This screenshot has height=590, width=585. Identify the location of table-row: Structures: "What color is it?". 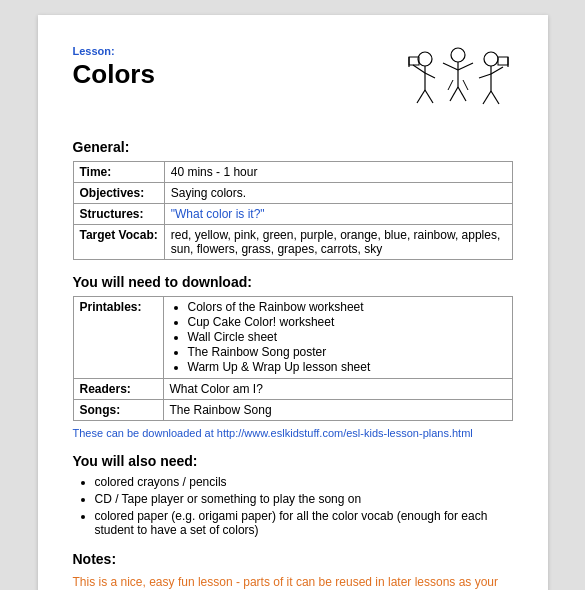
(292, 214).